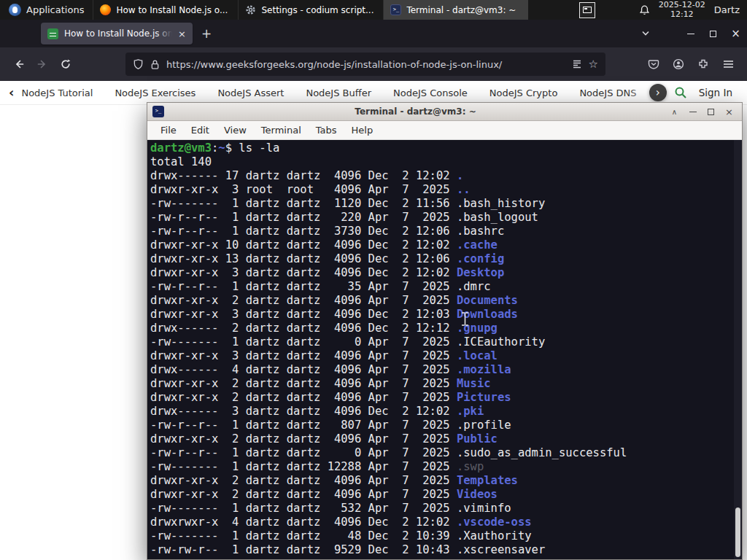 The height and width of the screenshot is (560, 747). Describe the element at coordinates (713, 34) in the screenshot. I see `window-maximize-button` at that location.